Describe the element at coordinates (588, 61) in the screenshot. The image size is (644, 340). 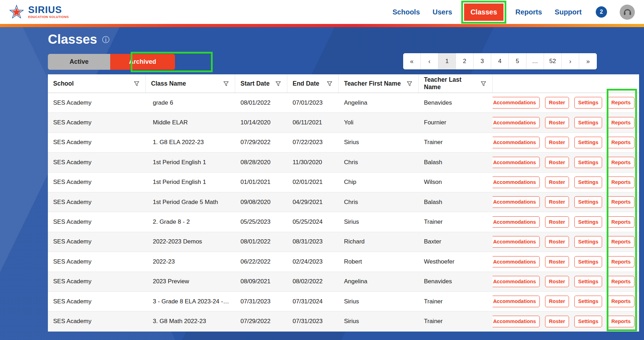
I see `pagination-last: »` at that location.